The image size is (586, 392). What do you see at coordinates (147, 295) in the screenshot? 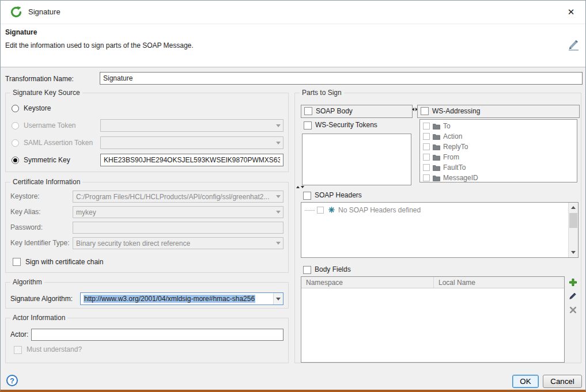
I see `algorithm-group: Algorithm Signature Algorithm: http://ww…` at bounding box center [147, 295].